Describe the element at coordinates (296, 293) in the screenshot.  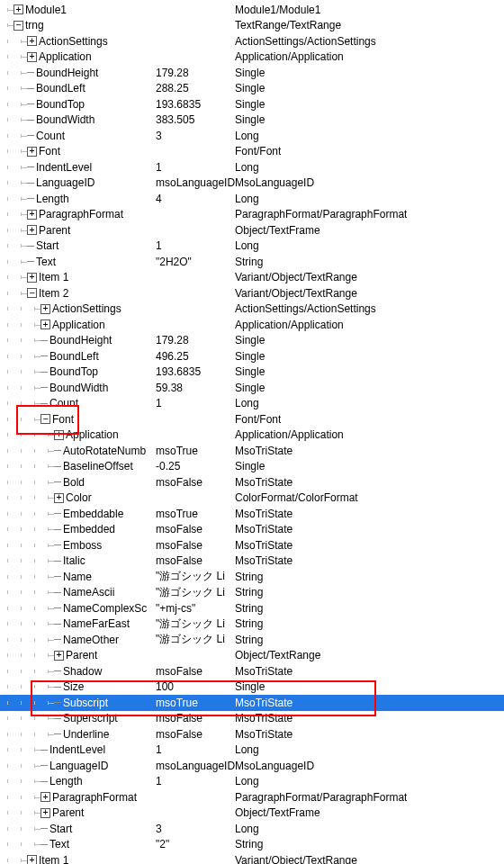
I see `property-type: Variant/Object/TextRange` at that location.